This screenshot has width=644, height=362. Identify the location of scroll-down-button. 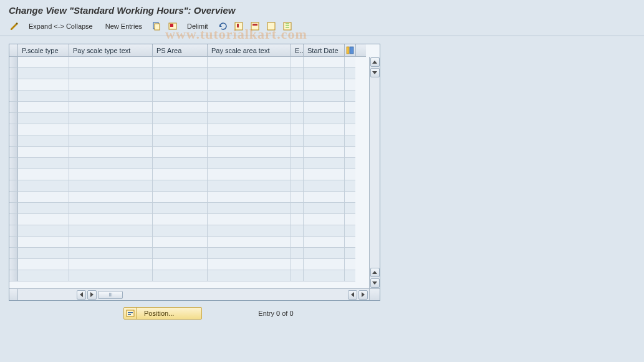
(375, 72).